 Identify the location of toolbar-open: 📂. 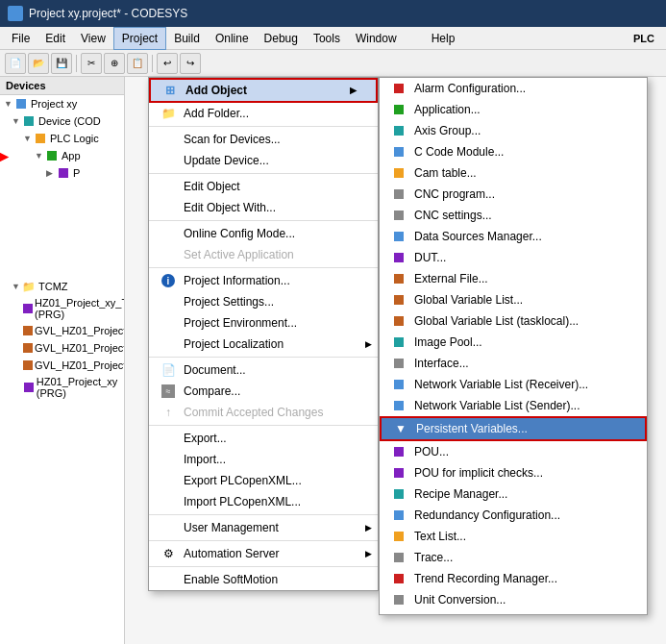
(38, 63).